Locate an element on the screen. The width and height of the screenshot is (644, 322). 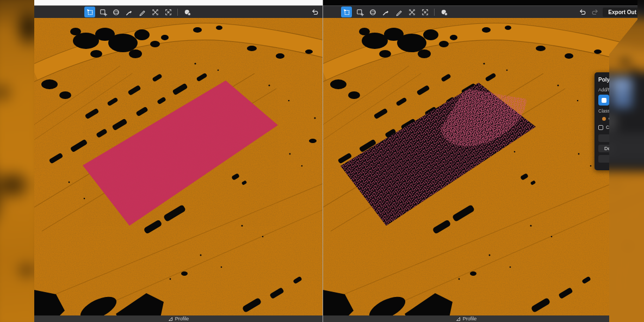
blur-right-band is located at coordinates (627, 161).